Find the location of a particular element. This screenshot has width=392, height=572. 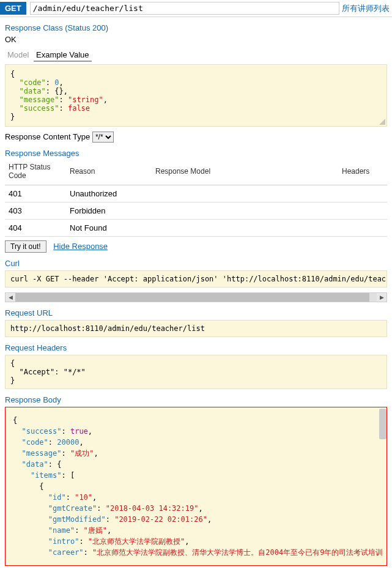

example-value-box: { "code": 0, "data": {}, "message": "str… is located at coordinates (196, 95).